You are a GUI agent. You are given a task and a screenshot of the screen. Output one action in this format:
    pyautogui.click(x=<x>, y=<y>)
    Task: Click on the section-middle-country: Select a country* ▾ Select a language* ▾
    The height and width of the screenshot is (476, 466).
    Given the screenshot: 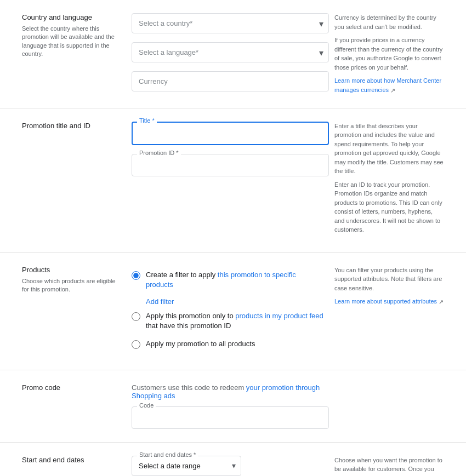 What is the action you would take?
    pyautogui.click(x=228, y=54)
    